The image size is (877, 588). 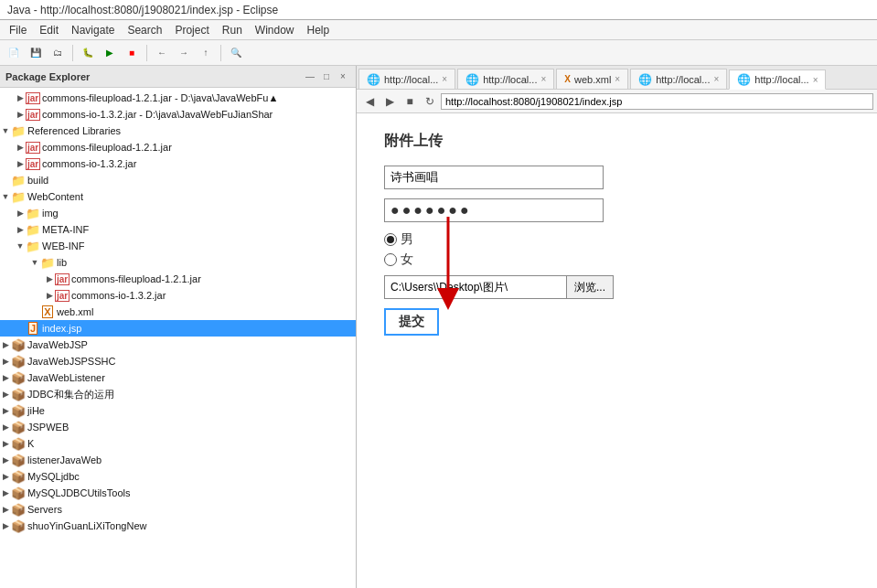 I want to click on toolbar-stop: ■, so click(x=132, y=53).